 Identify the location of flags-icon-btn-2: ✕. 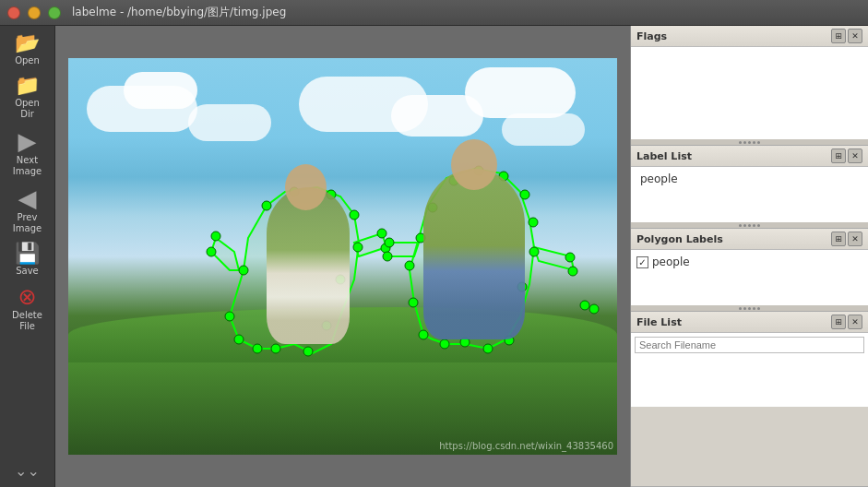
(855, 36).